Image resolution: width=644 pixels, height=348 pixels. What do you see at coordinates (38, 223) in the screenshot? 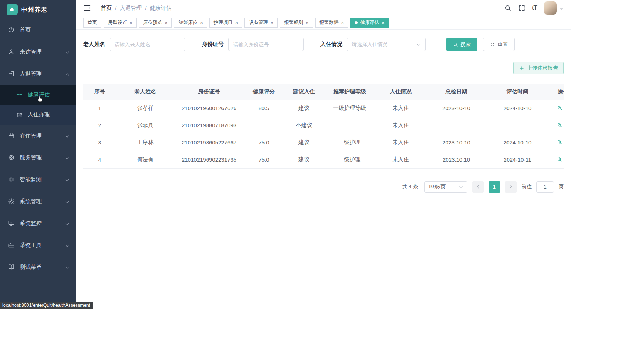
I see `sidebar-item-system-monitoring: 系统监控` at bounding box center [38, 223].